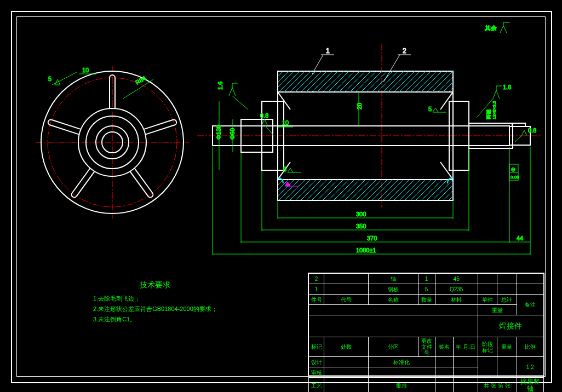 This screenshot has height=392, width=562. Describe the element at coordinates (285, 123) in the screenshot. I see `svg-text: 10` at that location.